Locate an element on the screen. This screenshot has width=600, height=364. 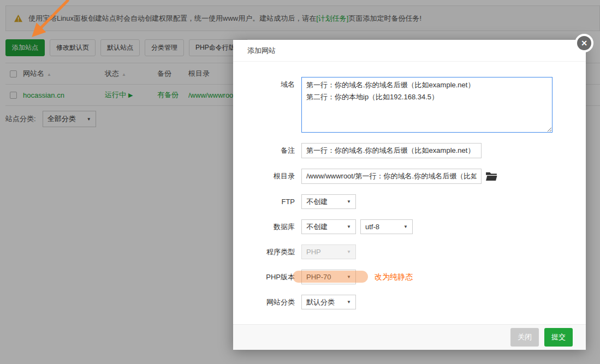
site-type-row: 程序类型 PHP ▼ is located at coordinates (409, 252).